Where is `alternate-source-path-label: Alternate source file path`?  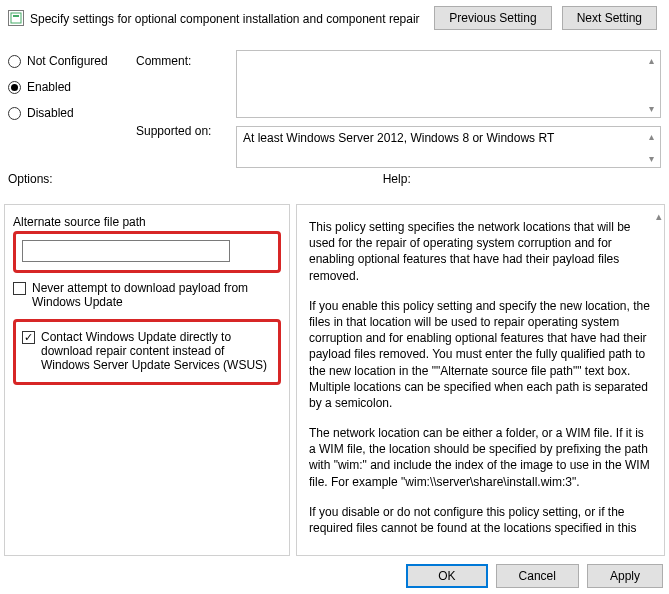 alternate-source-path-label: Alternate source file path is located at coordinates (147, 222).